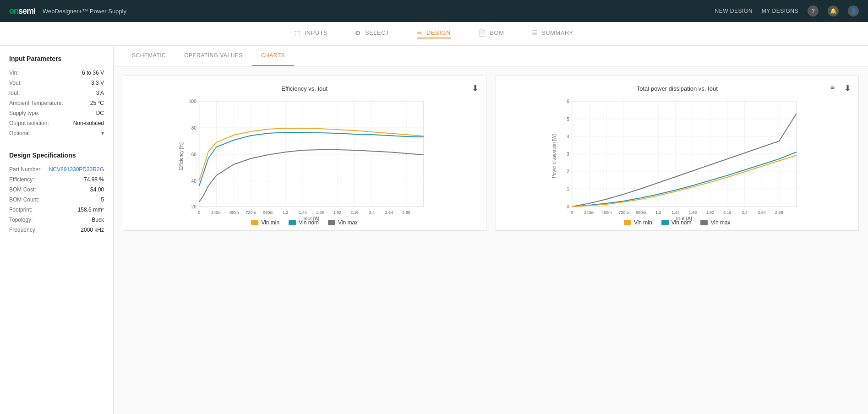 This screenshot has width=868, height=414. Describe the element at coordinates (292, 223) in the screenshot. I see `legend-vin-nom-color` at that location.